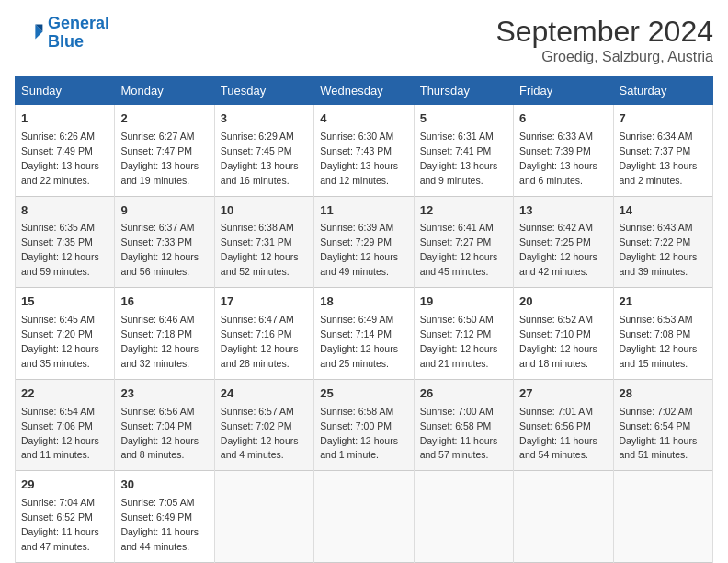 This screenshot has width=728, height=563. What do you see at coordinates (65, 517) in the screenshot?
I see `day-cell: 29Sunrise: 7:04 AM Sunset: 6:52 PM Dayli…` at bounding box center [65, 517].